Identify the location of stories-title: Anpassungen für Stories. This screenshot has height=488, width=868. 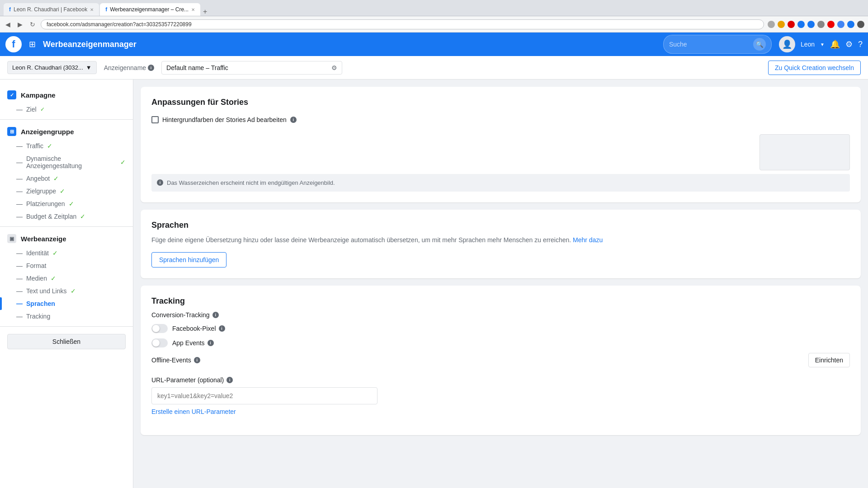
(501, 102).